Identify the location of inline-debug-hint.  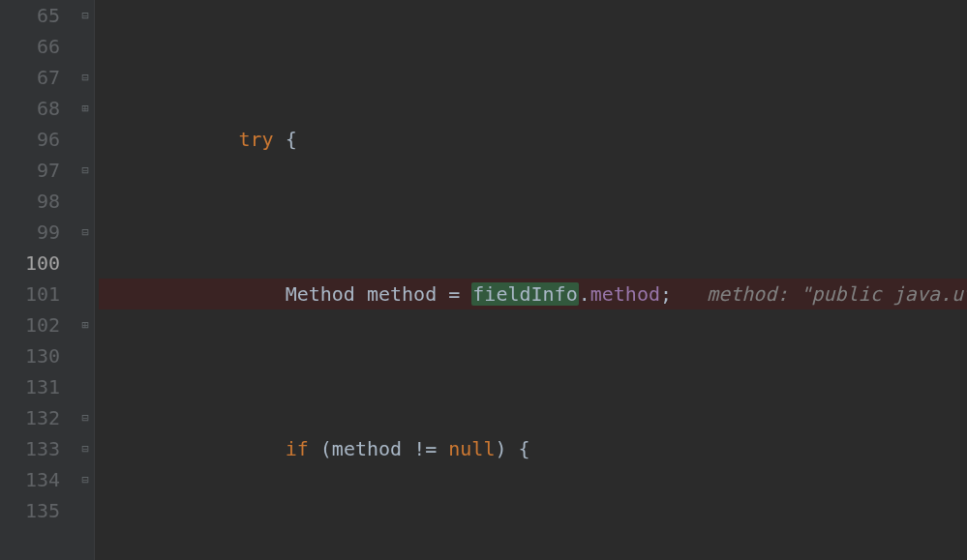
(689, 294).